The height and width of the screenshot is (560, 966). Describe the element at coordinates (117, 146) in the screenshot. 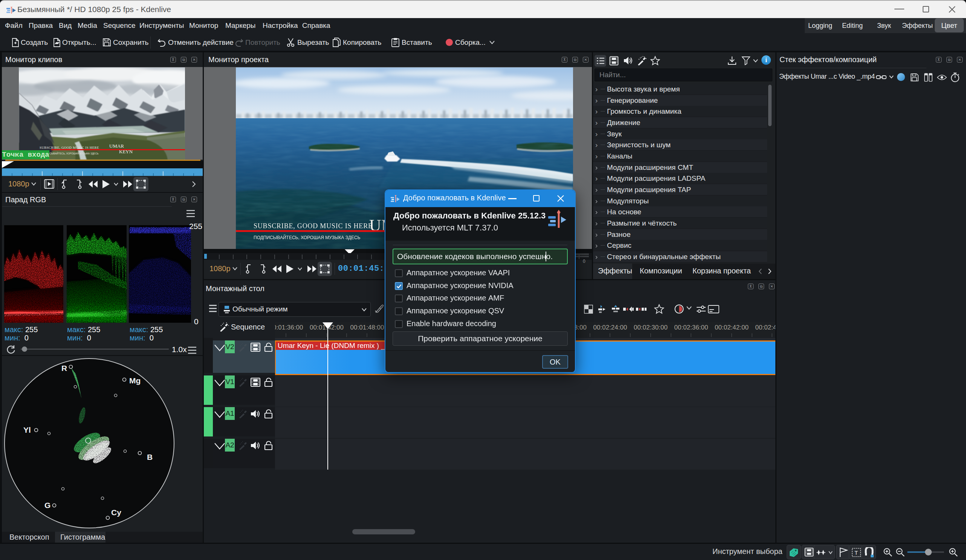

I see `svg-text: UMAR` at that location.